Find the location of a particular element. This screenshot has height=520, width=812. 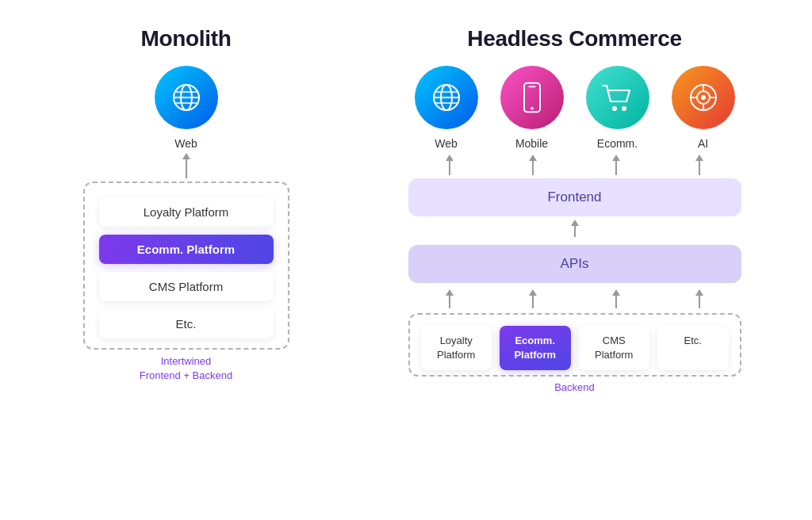

monolith-arrow-up is located at coordinates (186, 166).